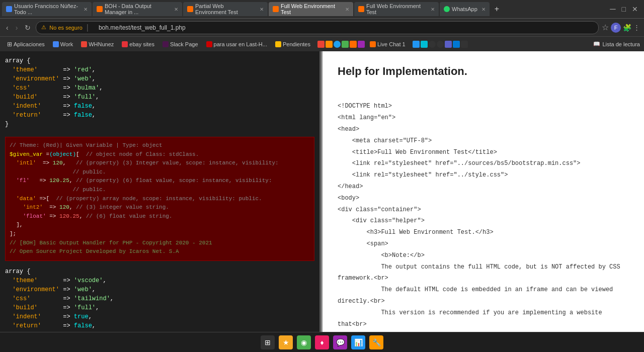  What do you see at coordinates (373, 44) in the screenshot?
I see `livechat-favicon` at bounding box center [373, 44].